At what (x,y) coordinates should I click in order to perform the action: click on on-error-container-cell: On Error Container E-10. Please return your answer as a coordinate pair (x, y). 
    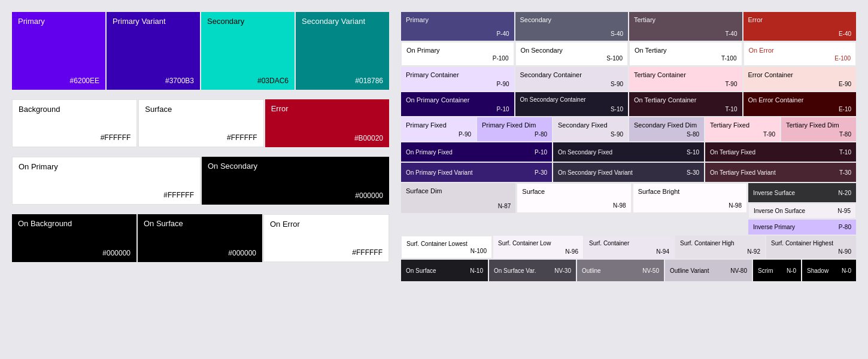
    Looking at the image, I should click on (800, 104).